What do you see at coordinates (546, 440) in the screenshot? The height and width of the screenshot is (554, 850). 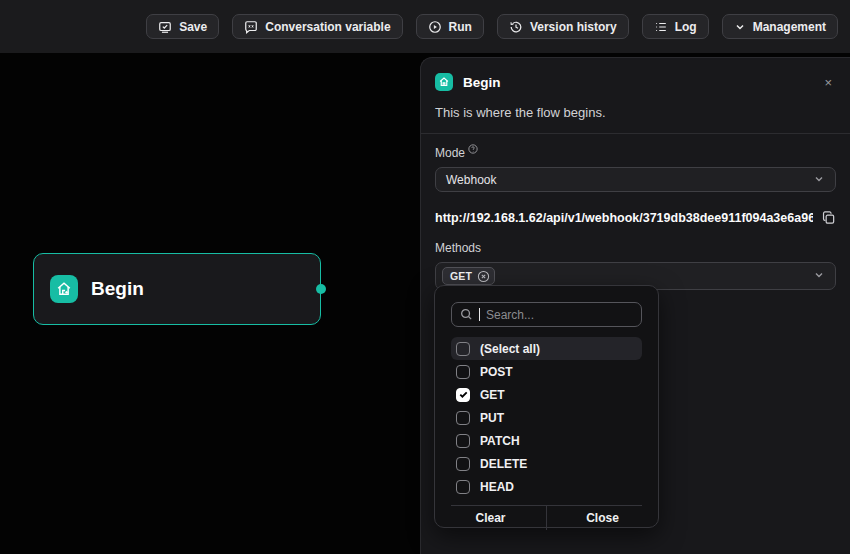 I see `method-option-patch: PATCH` at bounding box center [546, 440].